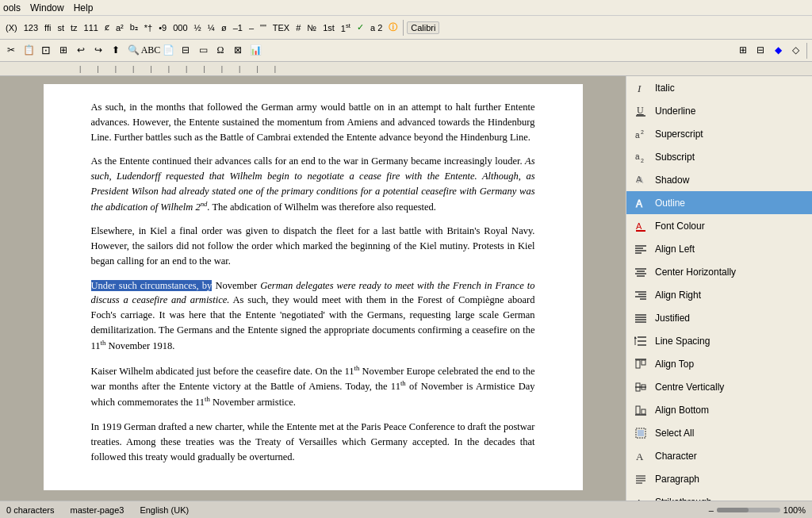 The width and height of the screenshot is (812, 518). Describe the element at coordinates (719, 249) in the screenshot. I see `menu-item-align-left: Align Left` at that location.